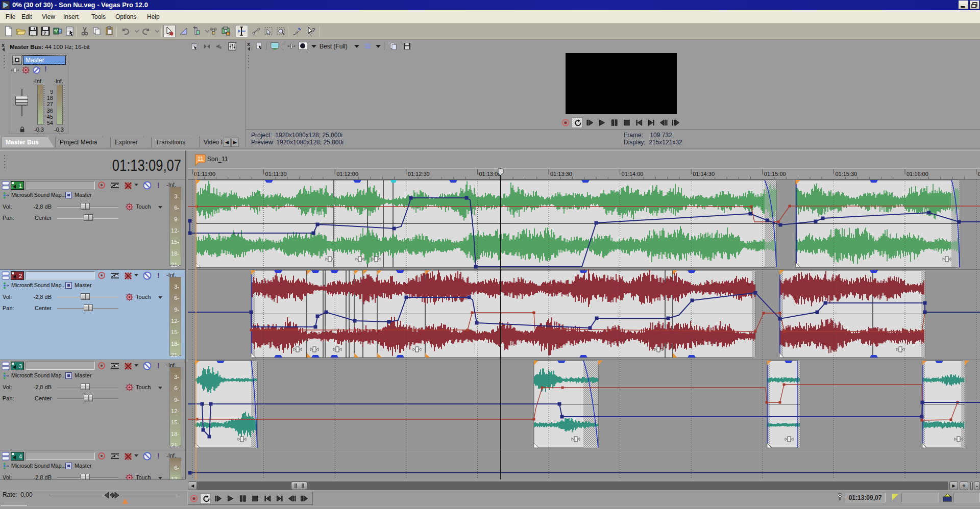  Describe the element at coordinates (205, 174) in the screenshot. I see `svg-text: 01:11:00` at that location.